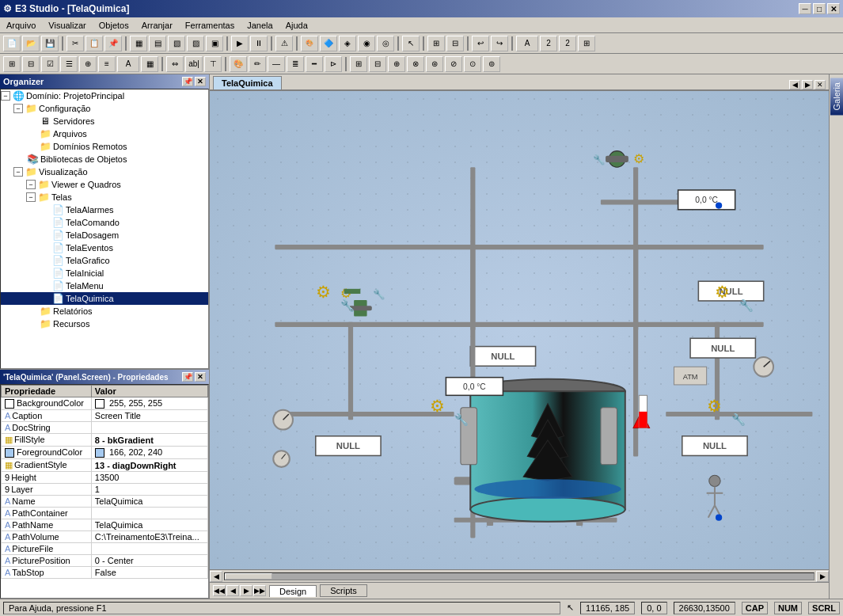 The image size is (843, 616). What do you see at coordinates (69, 64) in the screenshot?
I see `tb2-4: ☰` at bounding box center [69, 64].